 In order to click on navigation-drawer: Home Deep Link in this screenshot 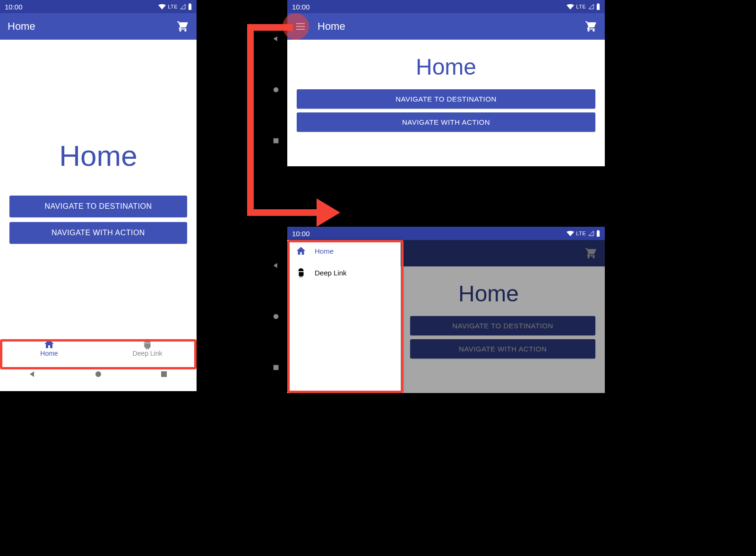, I will do `click(344, 316)`.